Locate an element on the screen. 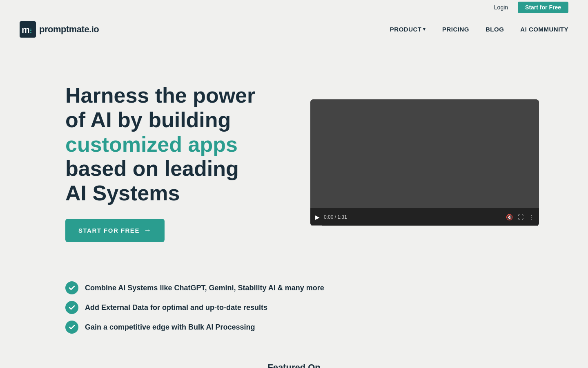 Image resolution: width=588 pixels, height=368 pixels. logo: m promptmate.io is located at coordinates (59, 29).